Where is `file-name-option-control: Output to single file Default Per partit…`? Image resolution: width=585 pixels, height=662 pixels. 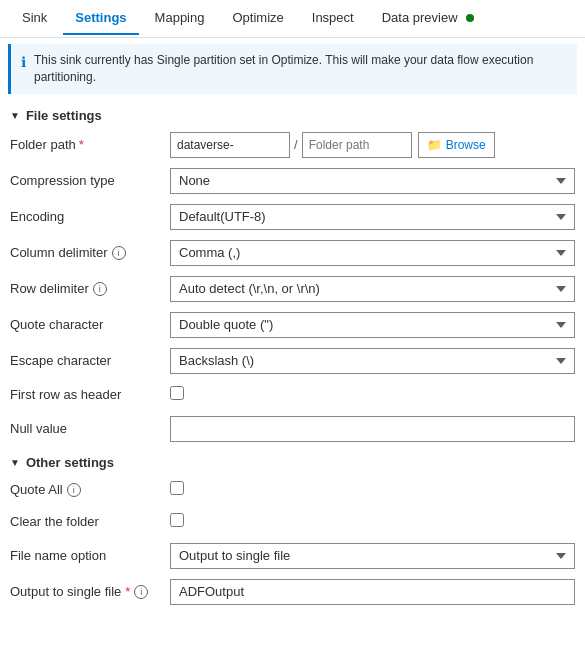 file-name-option-control: Output to single file Default Per partit… is located at coordinates (372, 556).